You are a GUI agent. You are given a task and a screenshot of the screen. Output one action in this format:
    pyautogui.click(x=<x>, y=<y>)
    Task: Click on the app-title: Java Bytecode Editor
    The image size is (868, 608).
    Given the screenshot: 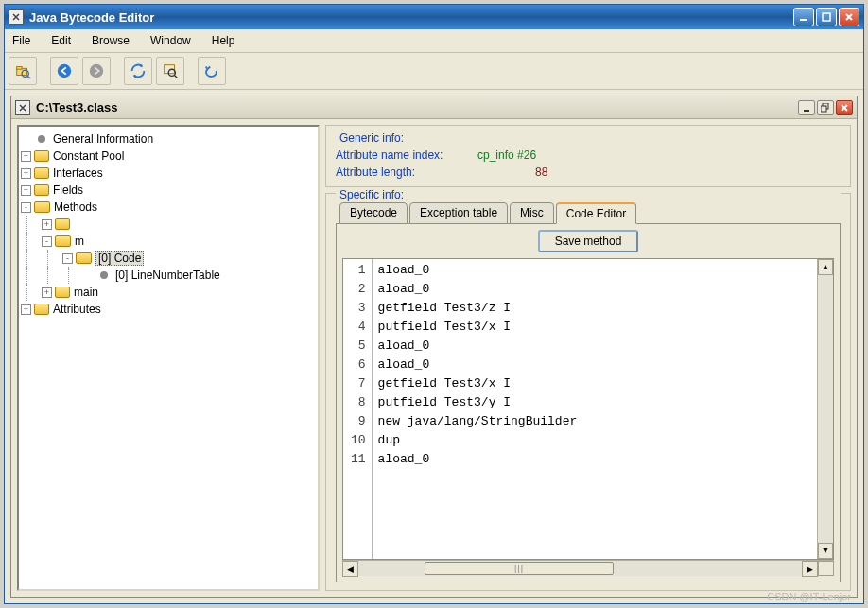 What is the action you would take?
    pyautogui.click(x=411, y=17)
    